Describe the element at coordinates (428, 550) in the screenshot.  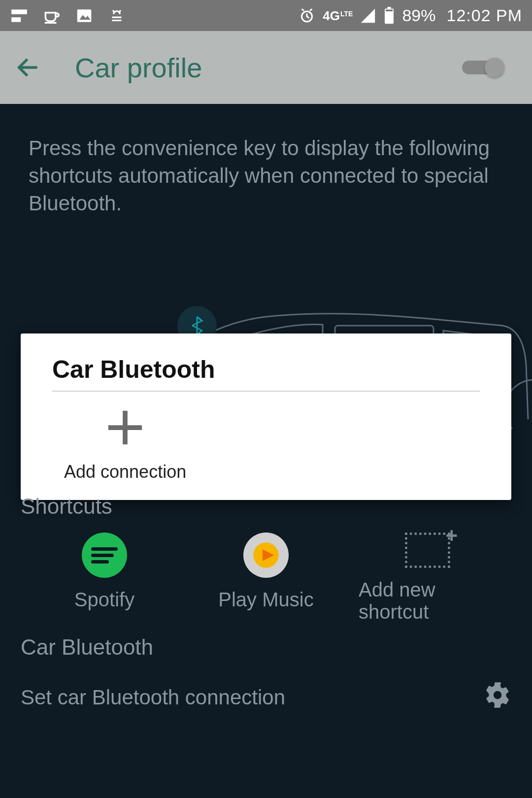
I see `add-shortcut-icon: +` at that location.